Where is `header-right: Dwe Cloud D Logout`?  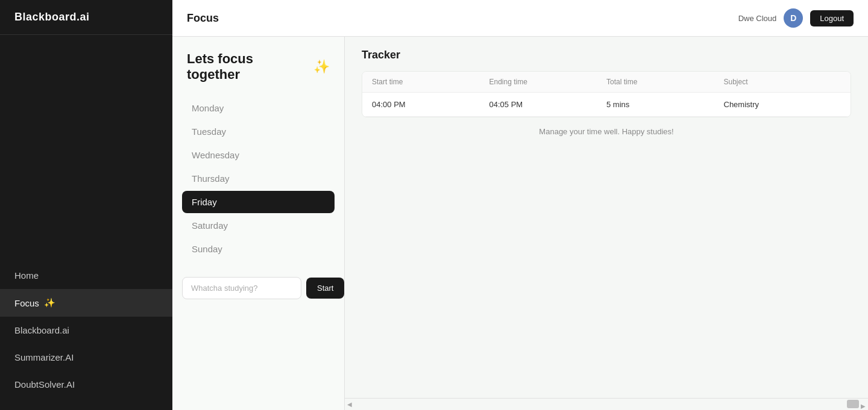 header-right: Dwe Cloud D Logout is located at coordinates (796, 18).